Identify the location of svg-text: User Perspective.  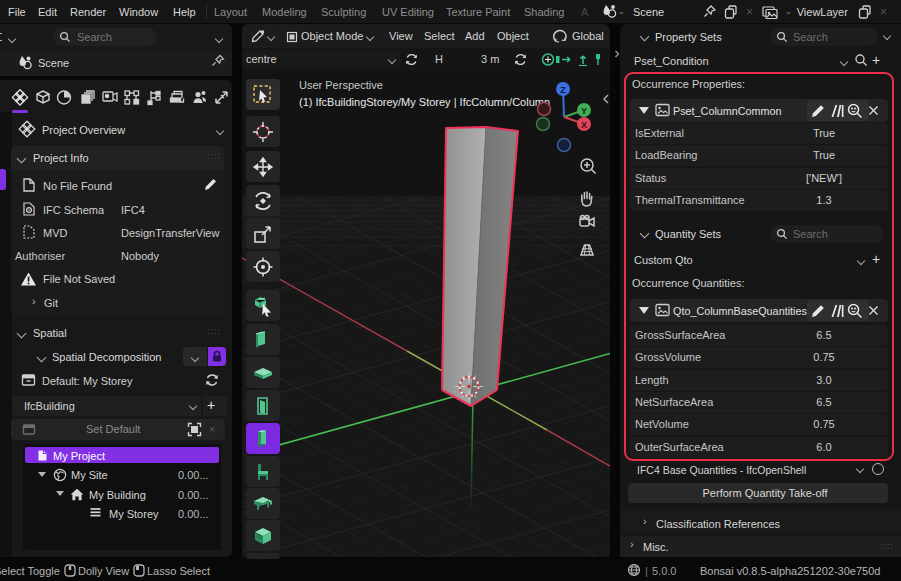
(341, 85).